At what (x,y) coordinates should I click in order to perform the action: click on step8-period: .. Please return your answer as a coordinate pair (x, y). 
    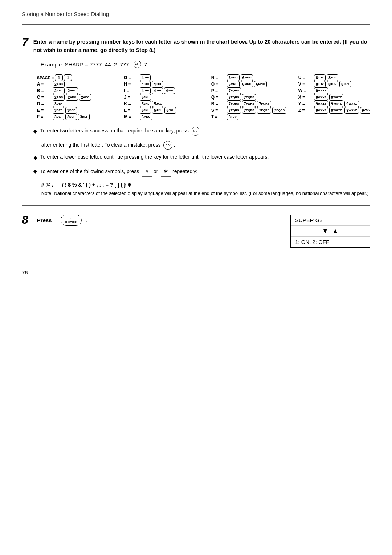
    Looking at the image, I should click on (87, 220).